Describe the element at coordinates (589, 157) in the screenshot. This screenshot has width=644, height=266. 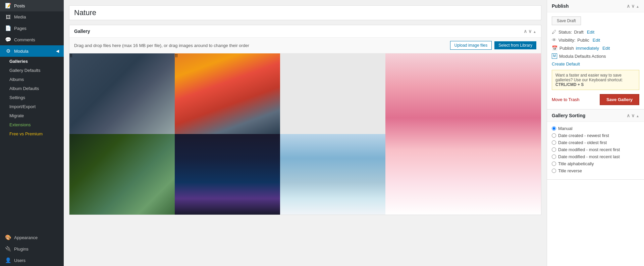
I see `sort-label-date-mod-last: Date modified - most recent last` at that location.